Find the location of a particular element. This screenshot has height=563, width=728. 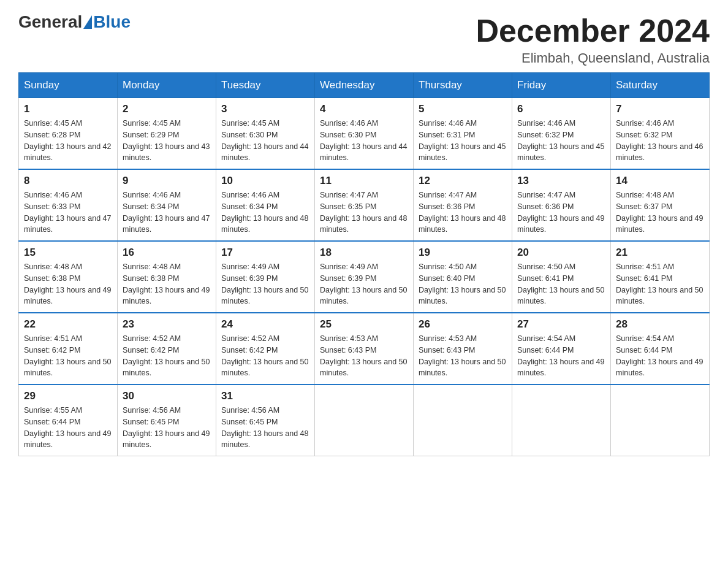

day-number: 29 is located at coordinates (68, 396).